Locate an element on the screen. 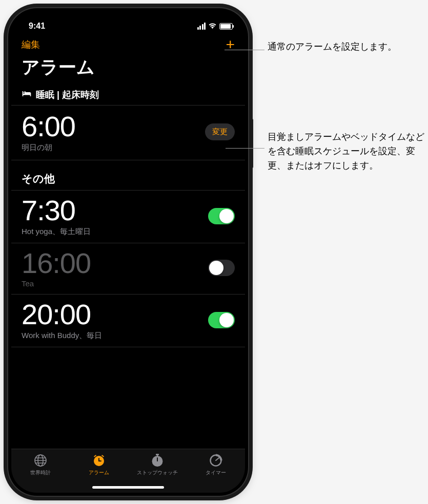 The height and width of the screenshot is (504, 428). tab-timer: タイマー is located at coordinates (216, 473).